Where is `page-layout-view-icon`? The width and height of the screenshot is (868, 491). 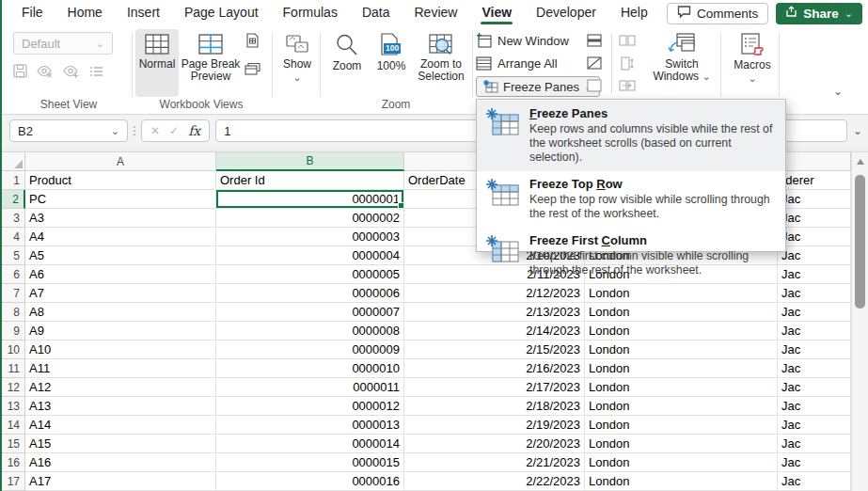
page-layout-view-icon is located at coordinates (252, 40).